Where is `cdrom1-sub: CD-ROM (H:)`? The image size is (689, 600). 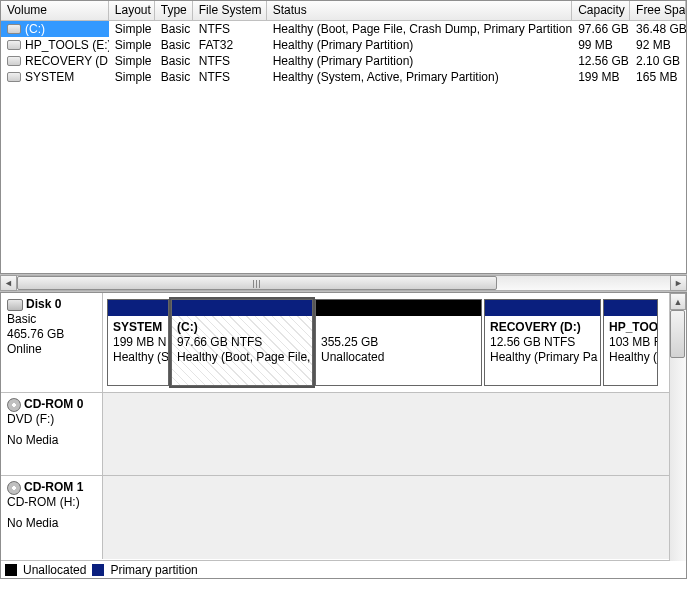 cdrom1-sub: CD-ROM (H:) is located at coordinates (52, 502).